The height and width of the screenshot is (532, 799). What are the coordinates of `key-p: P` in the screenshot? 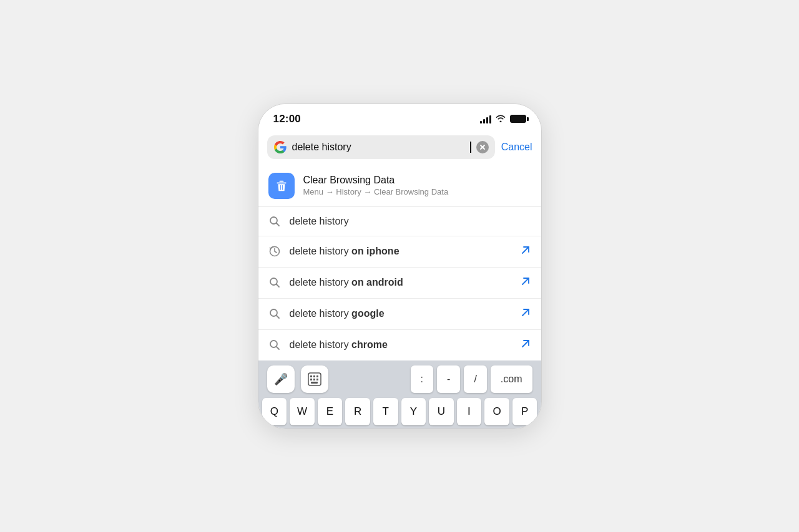 It's located at (525, 412).